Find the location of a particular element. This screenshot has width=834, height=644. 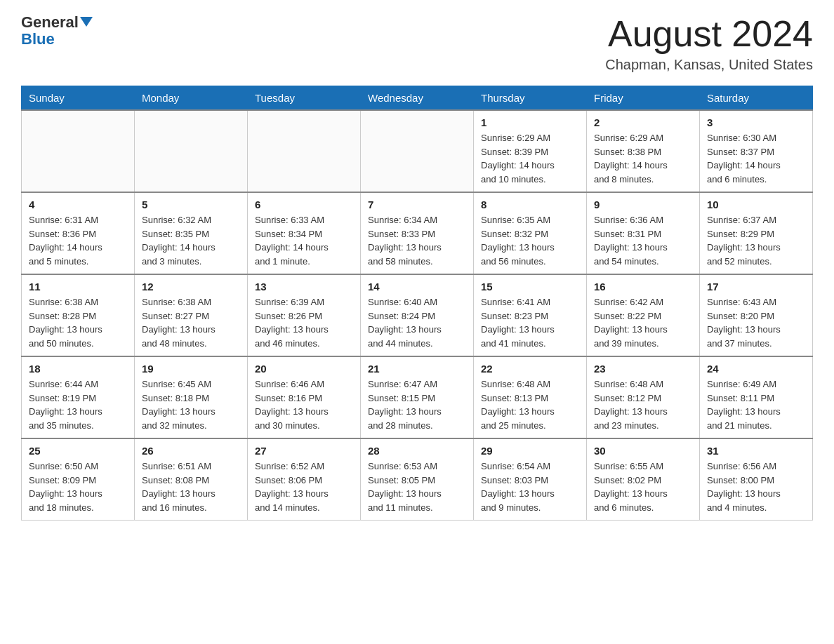

weekday-header-sunday: Sunday is located at coordinates (79, 98).